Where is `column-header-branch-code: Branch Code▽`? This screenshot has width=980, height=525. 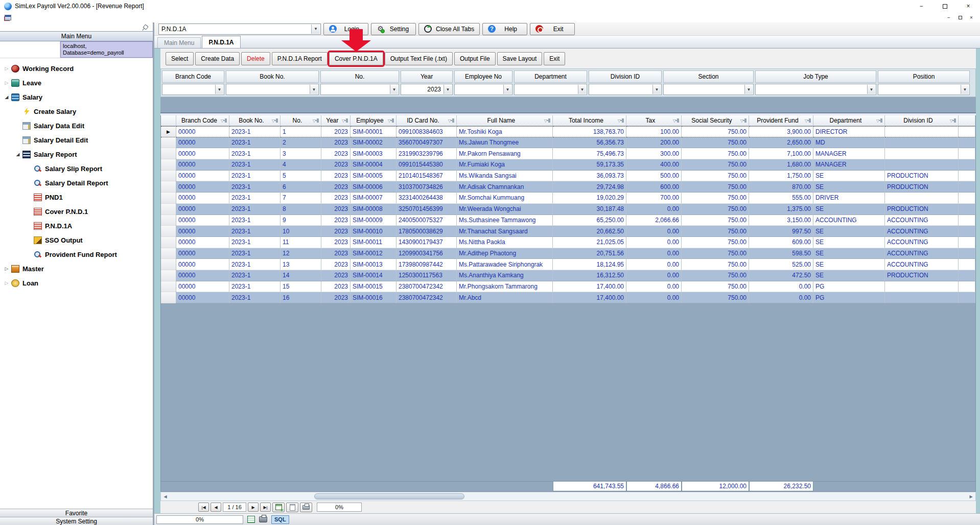 column-header-branch-code: Branch Code▽ is located at coordinates (203, 121).